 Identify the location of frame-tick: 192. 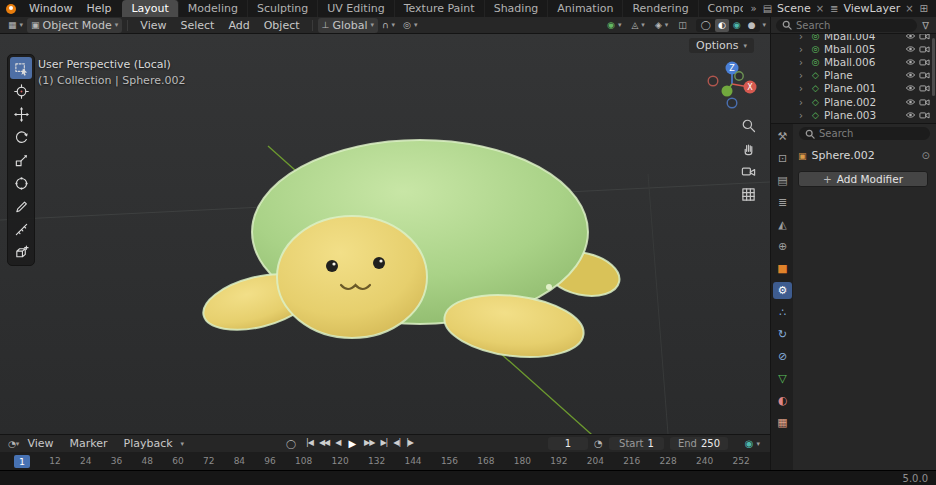
(558, 461).